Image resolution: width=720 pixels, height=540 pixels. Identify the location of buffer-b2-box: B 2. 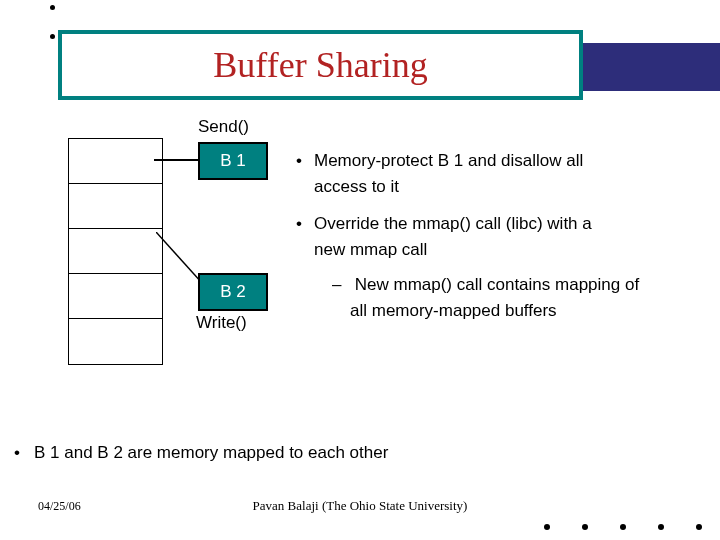
(233, 292).